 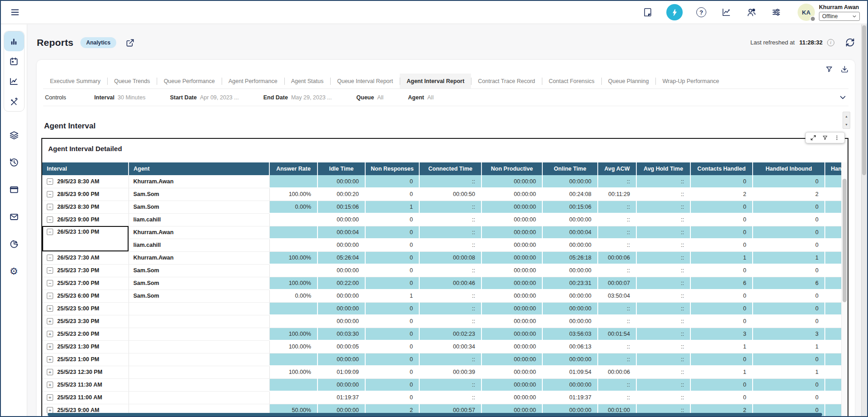 What do you see at coordinates (506, 81) in the screenshot?
I see `tab-contract-trace-record: Contract Trace Record` at bounding box center [506, 81].